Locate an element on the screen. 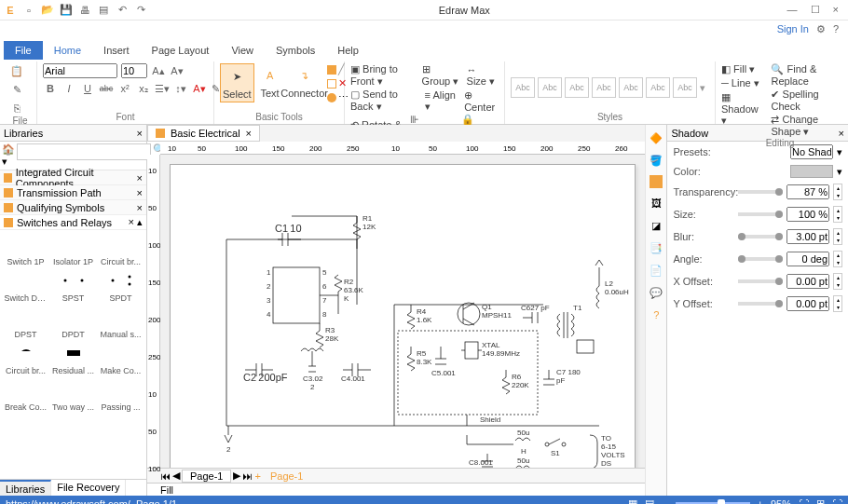 The width and height of the screenshot is (848, 504). doc-tab-close-icon: × is located at coordinates (249, 133).